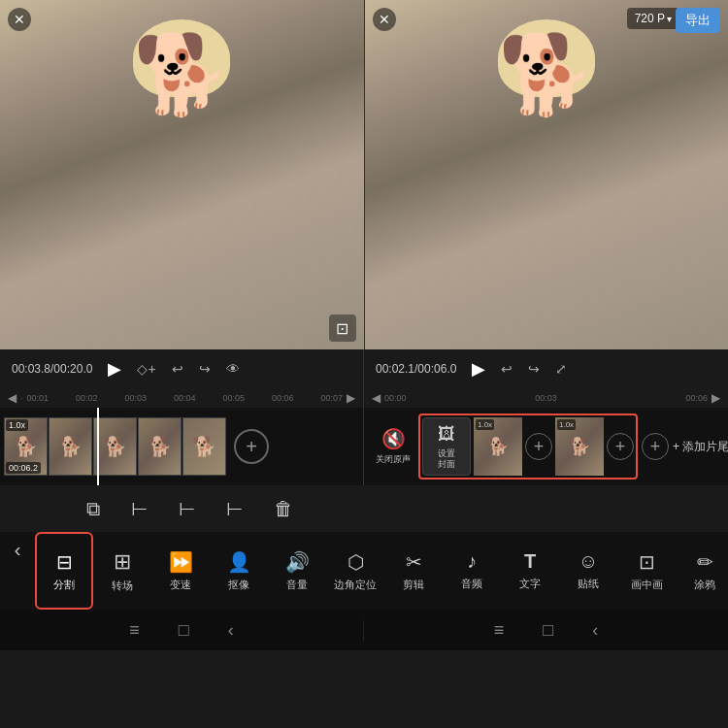  What do you see at coordinates (93, 509) in the screenshot?
I see `copy-tool: ⧉` at bounding box center [93, 509].